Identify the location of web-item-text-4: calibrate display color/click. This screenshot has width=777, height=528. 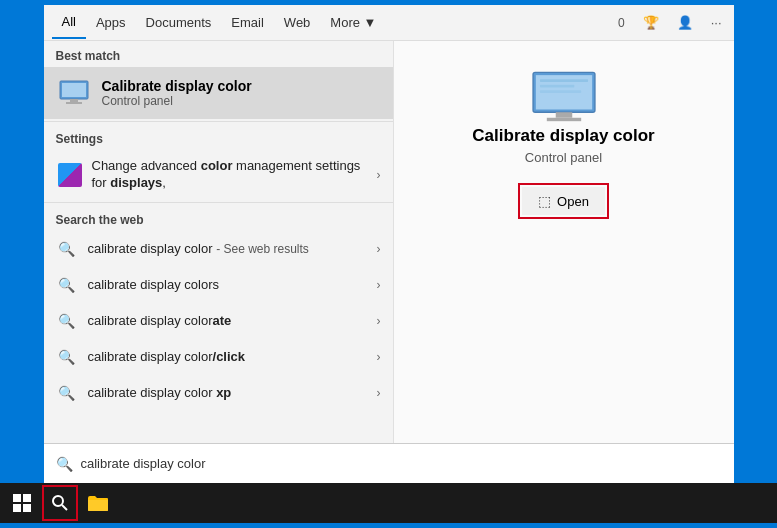
(232, 356).